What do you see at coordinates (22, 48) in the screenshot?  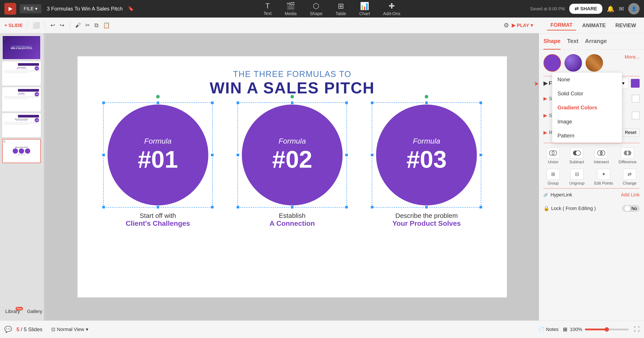 I see `slide-thumb-1: 1 THE THREE FORMULAS TO WIN A SALES PITC…` at bounding box center [22, 48].